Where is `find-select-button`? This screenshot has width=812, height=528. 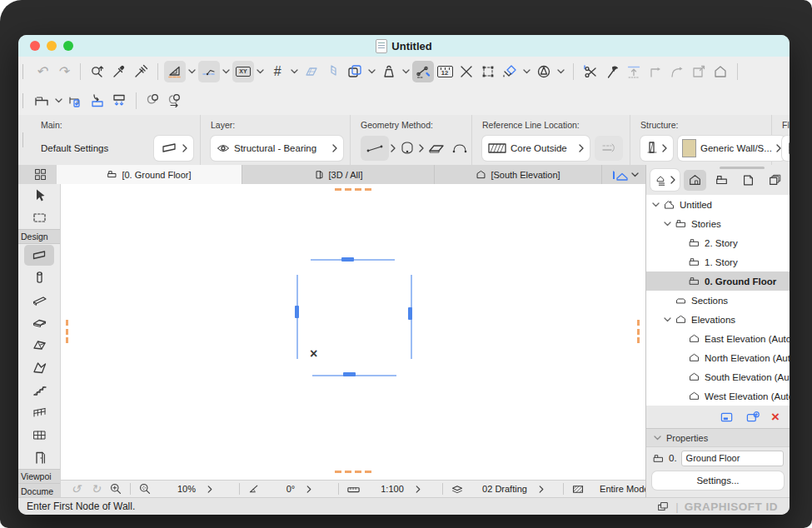 find-select-button is located at coordinates (97, 72).